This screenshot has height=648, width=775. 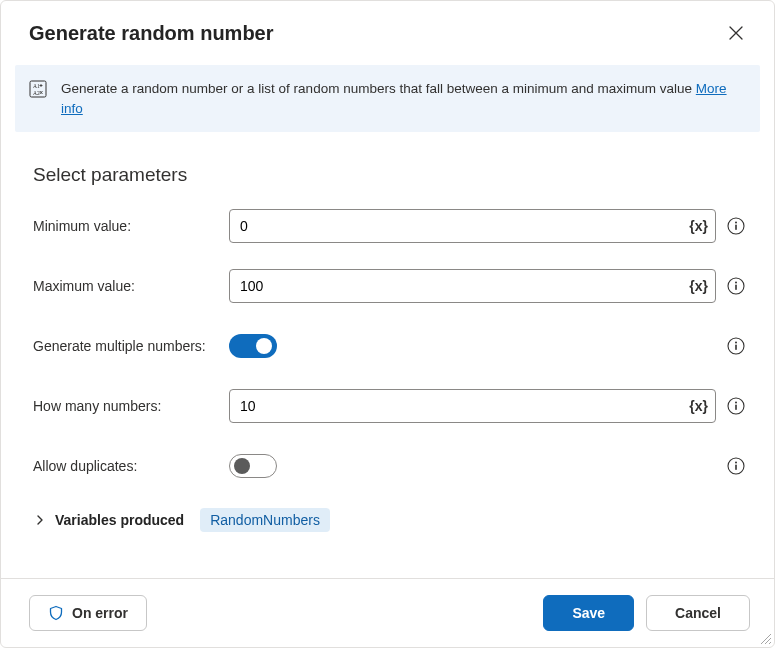 I want to click on save-label: Save, so click(x=588, y=613).